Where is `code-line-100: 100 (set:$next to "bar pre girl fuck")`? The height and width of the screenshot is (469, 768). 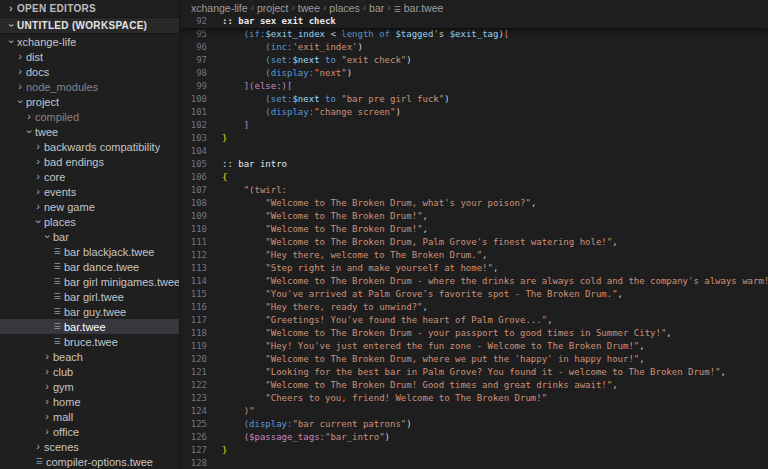 code-line-100: 100 (set:$next to "bar pre girl fuck") is located at coordinates (474, 100).